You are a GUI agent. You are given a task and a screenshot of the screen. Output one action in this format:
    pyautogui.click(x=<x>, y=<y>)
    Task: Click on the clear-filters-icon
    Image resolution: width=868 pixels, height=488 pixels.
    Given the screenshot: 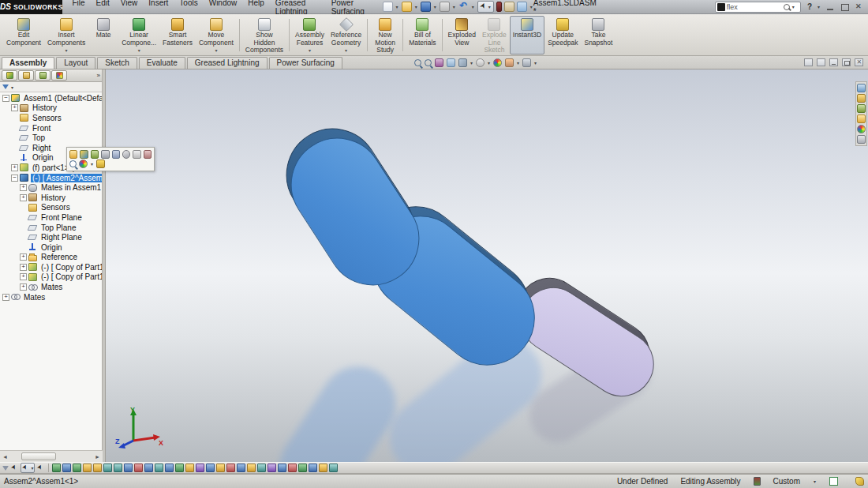 What is the action you would take?
    pyautogui.click(x=6, y=468)
    